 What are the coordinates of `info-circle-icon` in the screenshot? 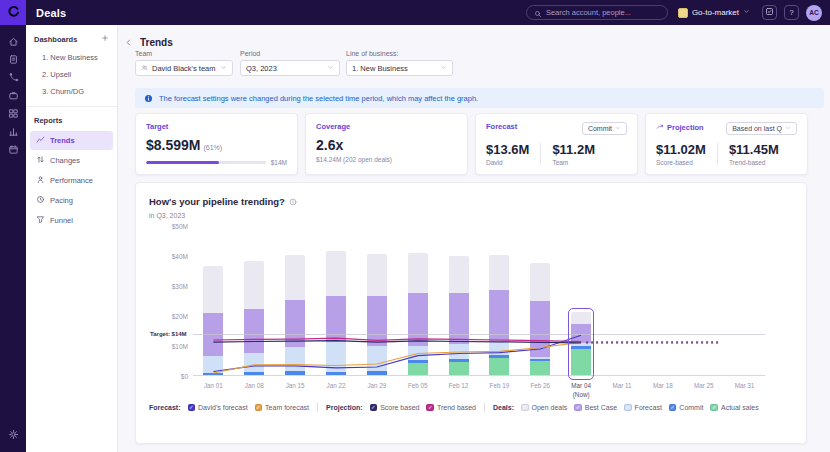 It's located at (293, 201).